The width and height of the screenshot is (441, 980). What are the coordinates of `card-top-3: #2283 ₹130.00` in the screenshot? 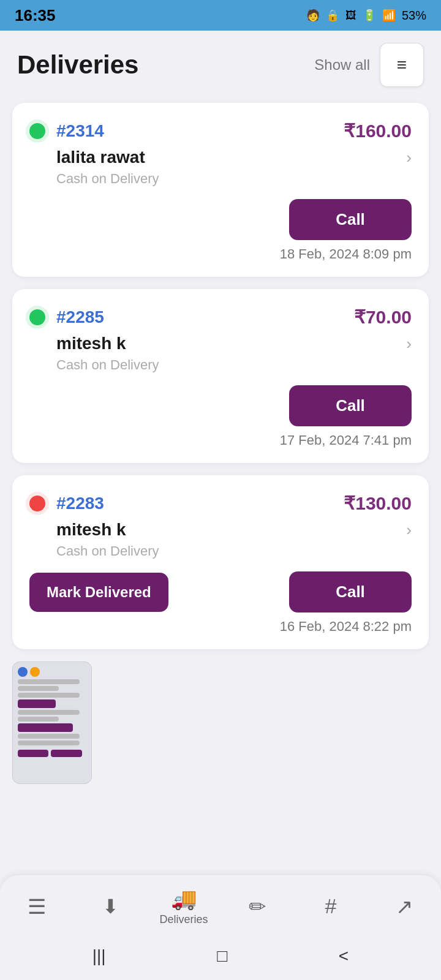 It's located at (221, 503).